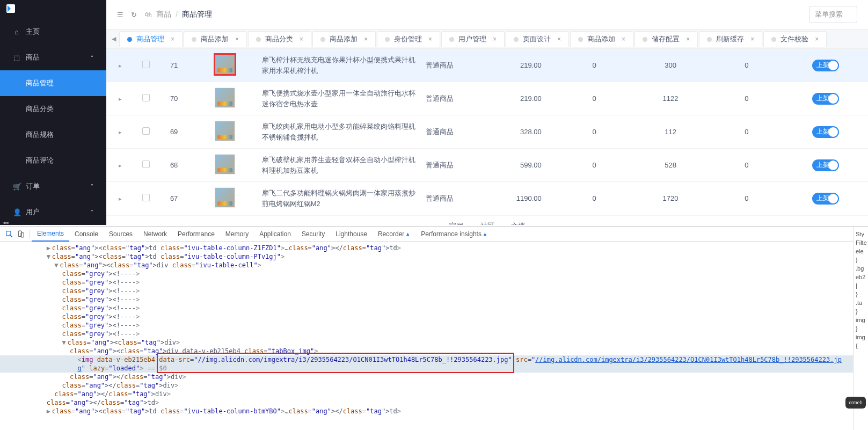 The width and height of the screenshot is (868, 430). What do you see at coordinates (215, 39) in the screenshot?
I see `tab-1: 商品添加×` at bounding box center [215, 39].